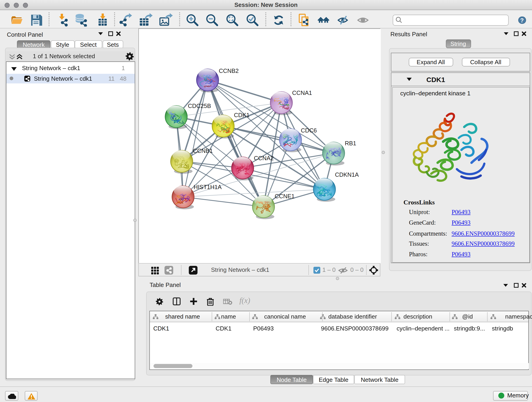 The width and height of the screenshot is (532, 402). Describe the element at coordinates (203, 151) in the screenshot. I see `svg-text: CCNB1` at that location.